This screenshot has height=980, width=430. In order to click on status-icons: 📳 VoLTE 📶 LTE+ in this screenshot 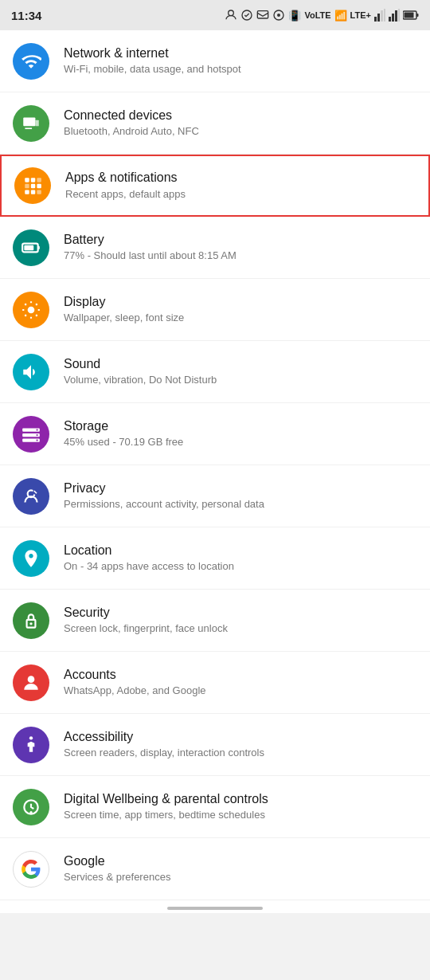, I will do `click(322, 15)`.